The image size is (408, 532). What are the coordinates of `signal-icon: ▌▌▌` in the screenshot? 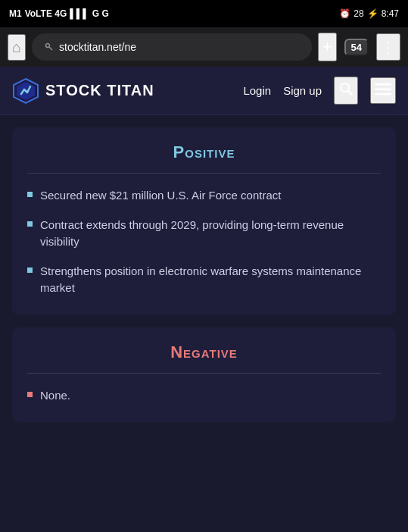 It's located at (79, 14).